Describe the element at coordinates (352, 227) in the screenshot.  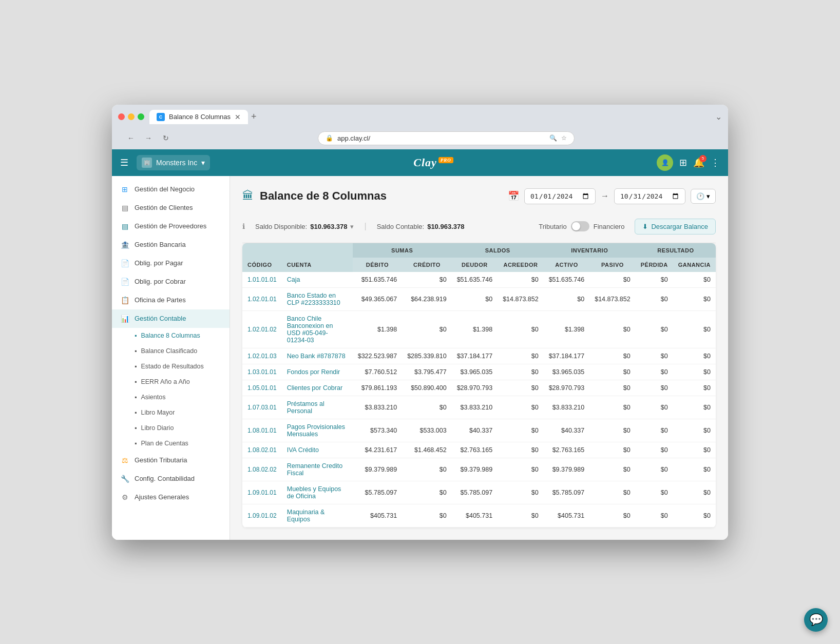
I see `saldo-dropdown-icon: ▾` at that location.